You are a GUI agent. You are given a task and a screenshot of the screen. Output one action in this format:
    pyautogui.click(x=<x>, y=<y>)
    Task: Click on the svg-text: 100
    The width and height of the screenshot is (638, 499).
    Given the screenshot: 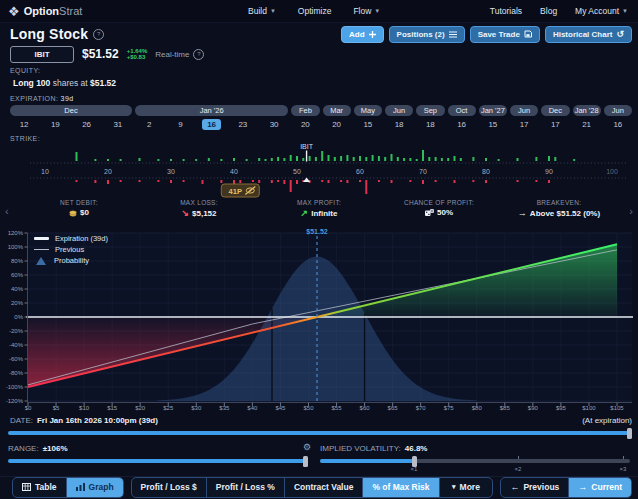 What is the action you would take?
    pyautogui.click(x=612, y=172)
    